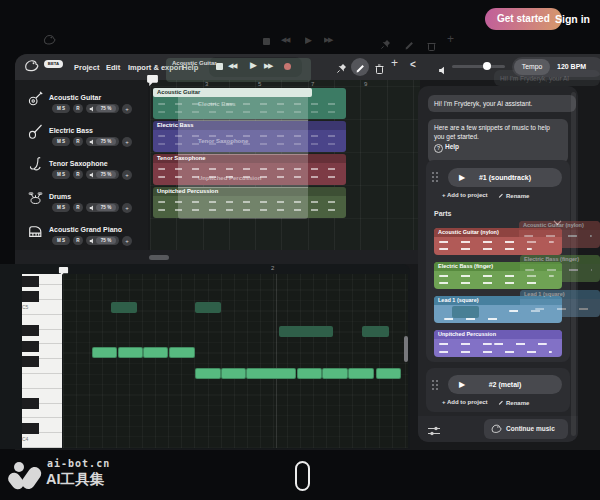 The image size is (600, 500). I want to click on piano-icon, so click(35, 233).